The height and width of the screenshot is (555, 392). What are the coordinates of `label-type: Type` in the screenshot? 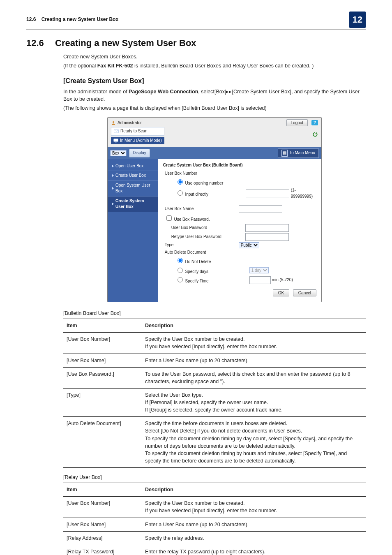 It's located at (201, 245).